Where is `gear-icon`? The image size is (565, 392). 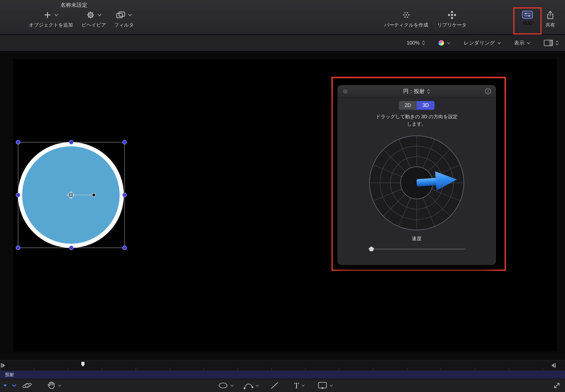 gear-icon is located at coordinates (90, 15).